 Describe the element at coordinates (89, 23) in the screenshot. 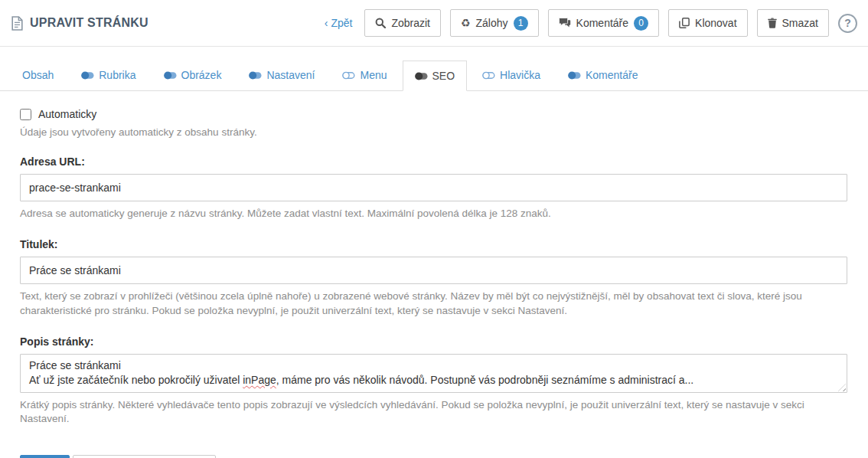

I see `page-title: UPRAVIT STRÁNKU` at that location.